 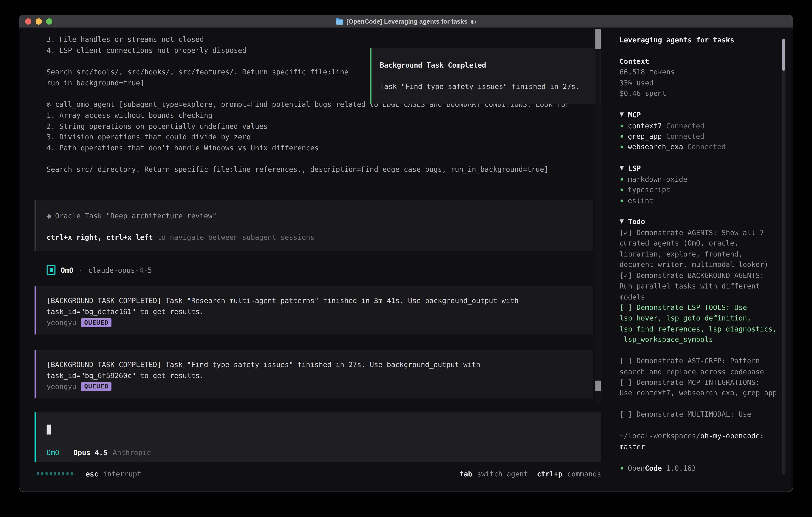 What do you see at coordinates (636, 468) in the screenshot?
I see `brand-prefix: Open` at bounding box center [636, 468].